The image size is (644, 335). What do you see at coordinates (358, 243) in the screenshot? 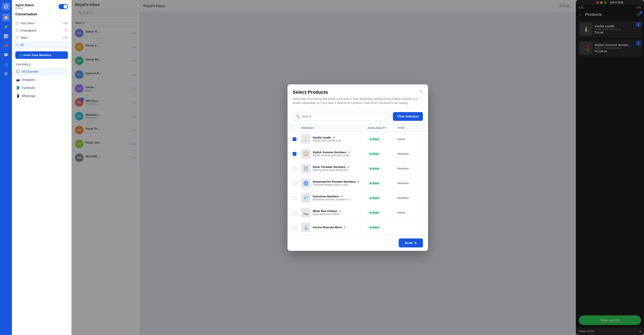
I see `modal-footer: Send ➤` at bounding box center [358, 243].